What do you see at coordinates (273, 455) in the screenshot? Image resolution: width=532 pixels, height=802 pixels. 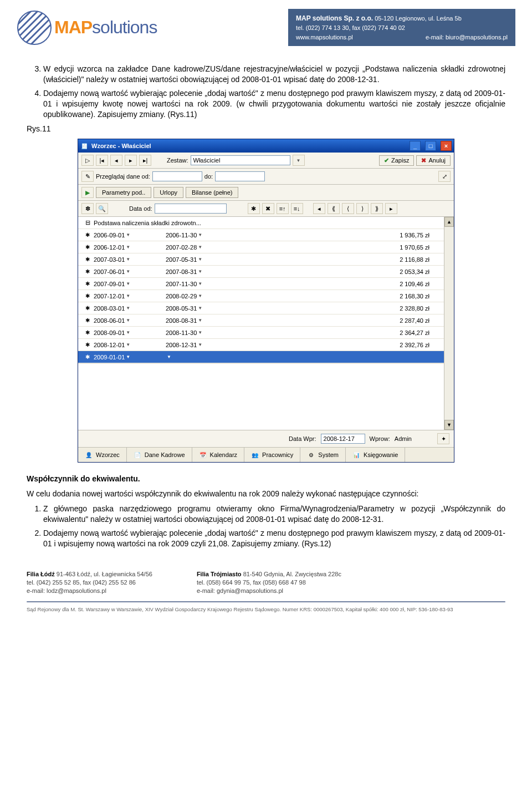 I see `btab-pracownicy: 👥Pracownicy` at bounding box center [273, 455].